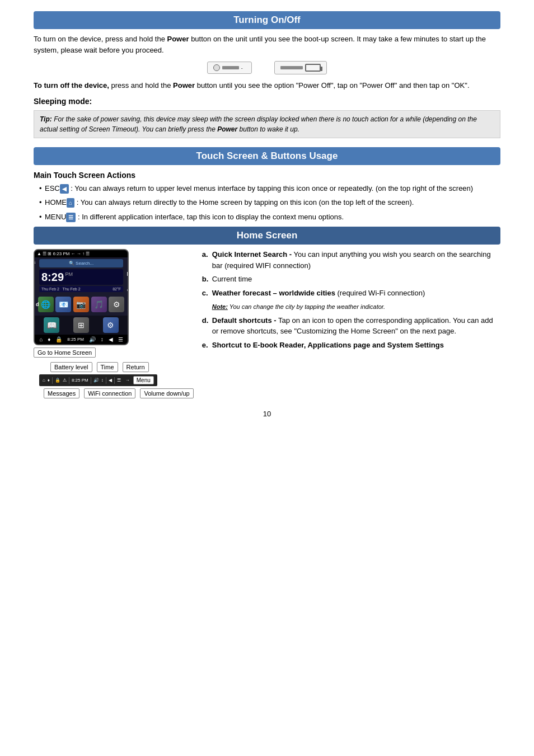 The width and height of the screenshot is (534, 756). What do you see at coordinates (91, 381) in the screenshot?
I see `sbd-sep3` at bounding box center [91, 381].